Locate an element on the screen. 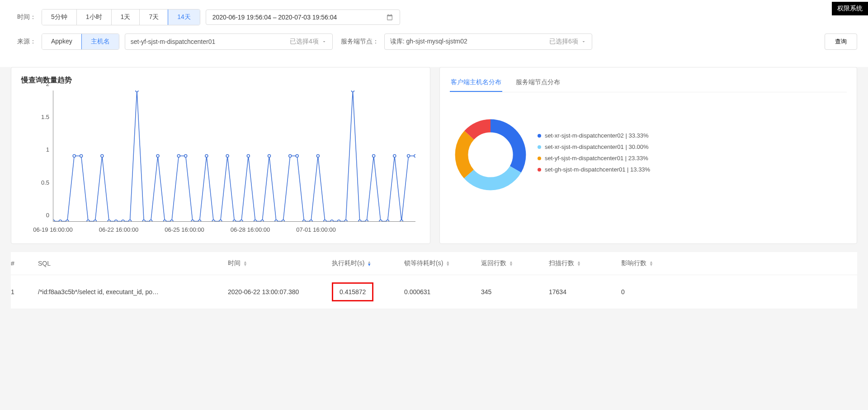  y-tick: 0.5 is located at coordinates (45, 182).